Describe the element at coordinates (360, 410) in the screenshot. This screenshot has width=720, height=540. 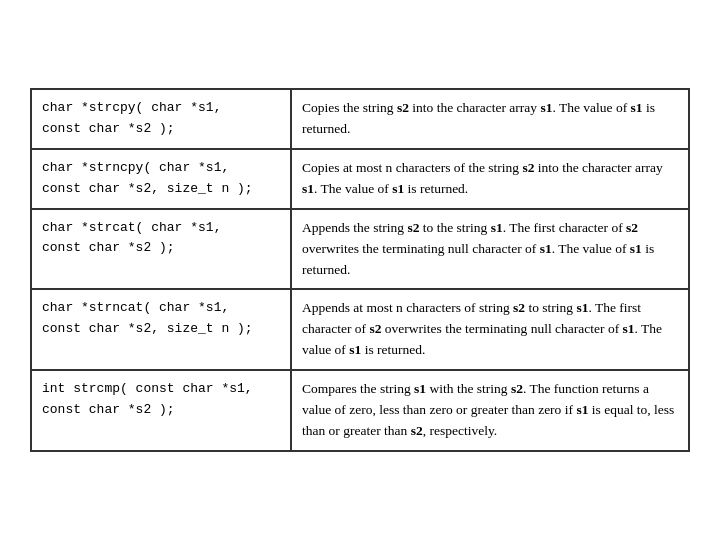
I see `table-row: int strcmp( const char *s1, const char *…` at that location.